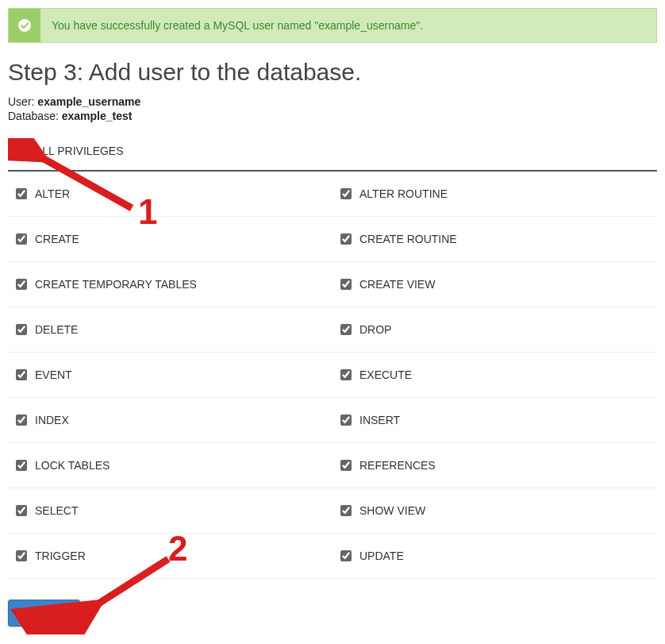 The height and width of the screenshot is (644, 665). What do you see at coordinates (332, 194) in the screenshot?
I see `privilege-row: ALTERALTER ROUTINE` at bounding box center [332, 194].